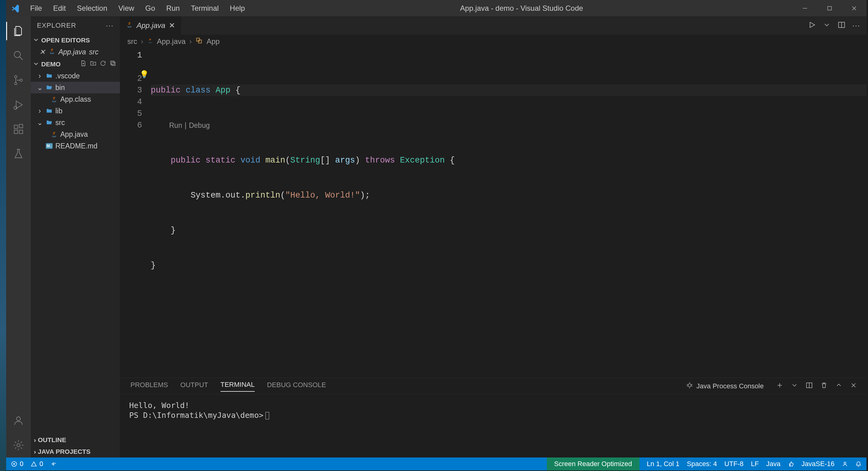  Describe the element at coordinates (818, 464) in the screenshot. I see `status-jdk: JavaSE-16` at that location.